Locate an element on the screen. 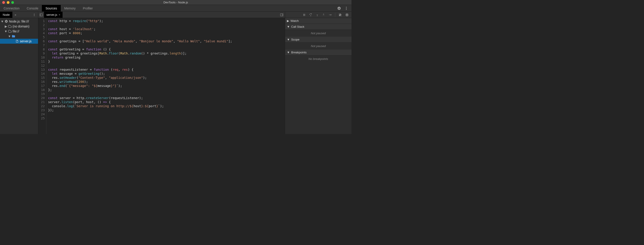  tree-file-scheme-label: file:// is located at coordinates (16, 31).